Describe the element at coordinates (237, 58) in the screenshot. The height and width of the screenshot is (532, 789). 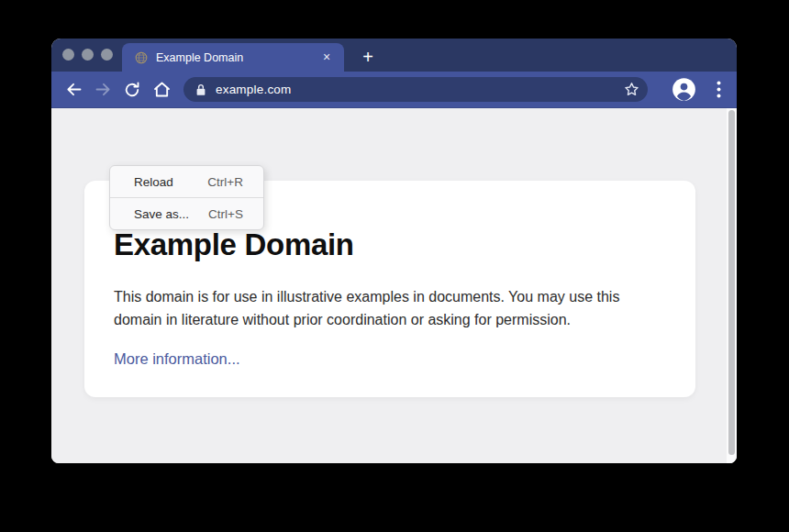
I see `tab-title: Example Domain` at that location.